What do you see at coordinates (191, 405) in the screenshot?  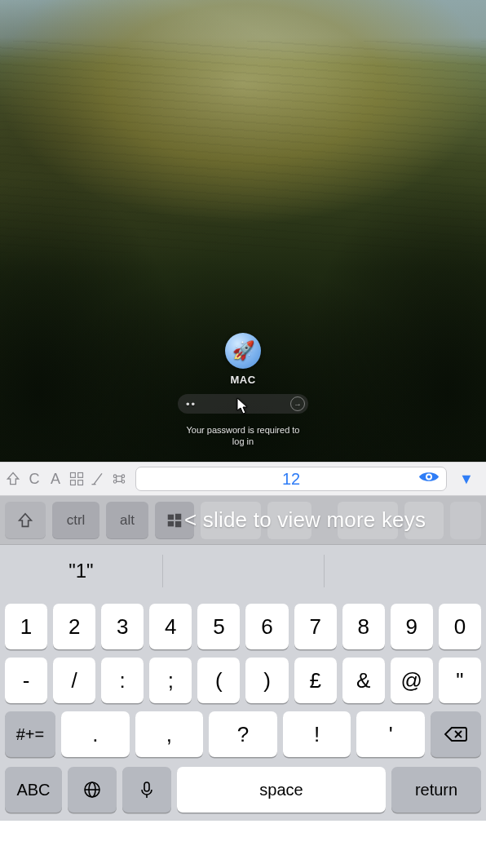 I see `password-mask: ••` at bounding box center [191, 405].